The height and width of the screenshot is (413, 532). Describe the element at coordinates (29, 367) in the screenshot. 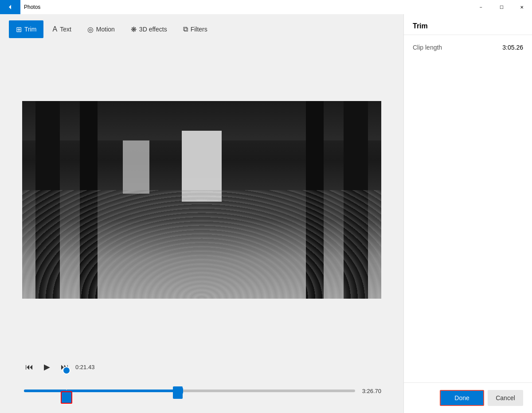

I see `step-back-button: ⏮` at that location.